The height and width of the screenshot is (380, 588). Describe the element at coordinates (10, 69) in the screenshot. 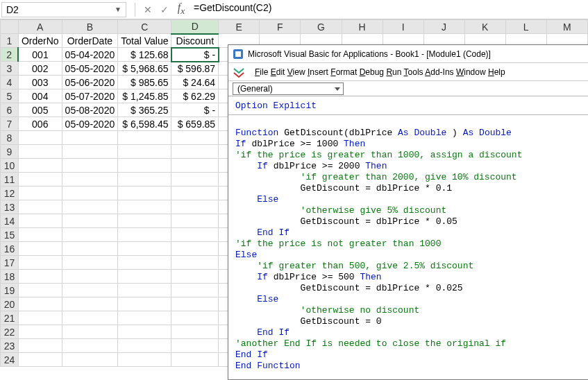

I see `row-header-3: 3` at that location.